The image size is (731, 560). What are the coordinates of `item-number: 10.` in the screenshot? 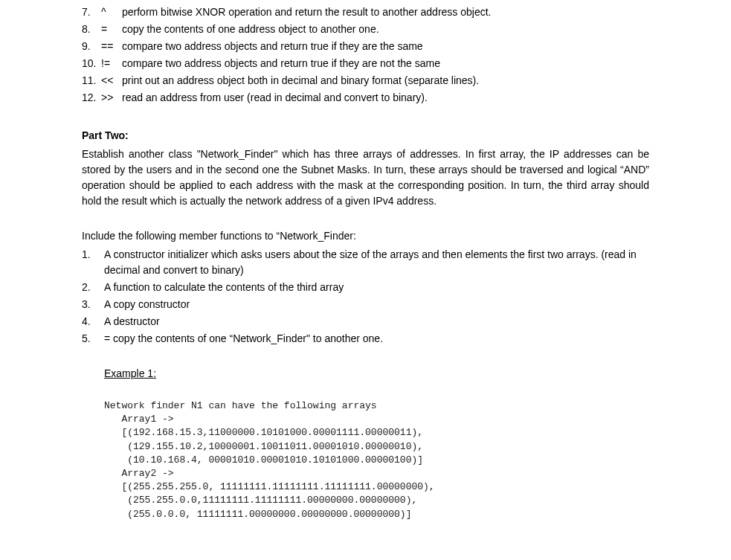 It's located at (91, 64).